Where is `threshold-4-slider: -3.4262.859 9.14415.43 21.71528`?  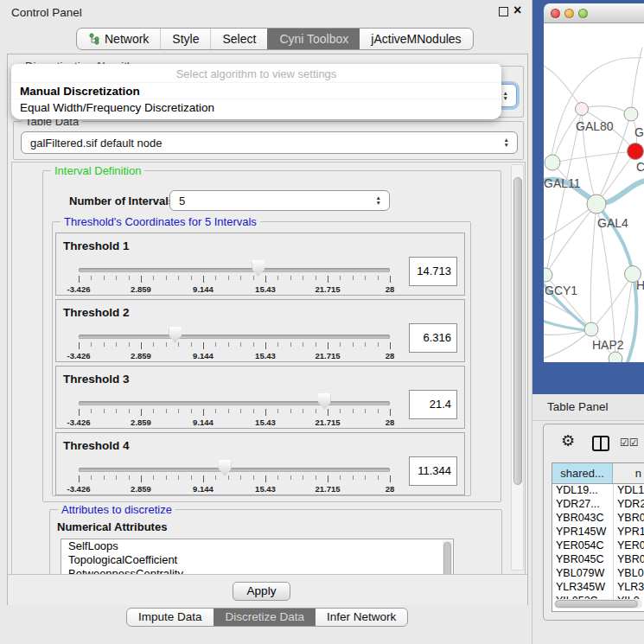 threshold-4-slider: -3.4262.859 9.14415.43 21.71528 is located at coordinates (234, 479).